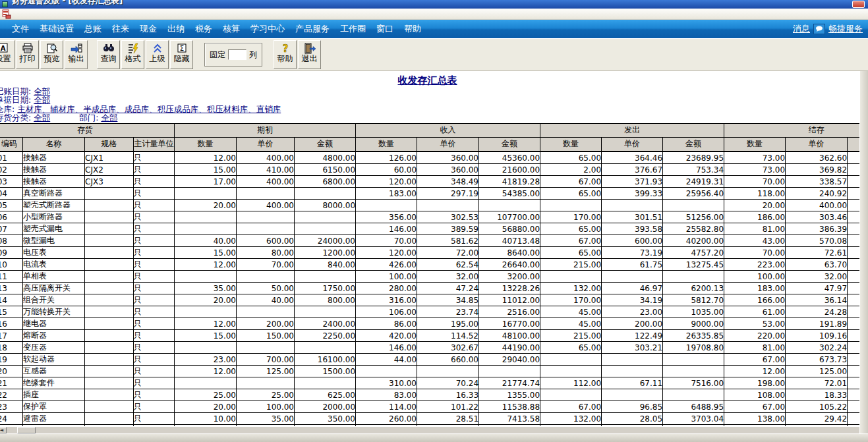 Image resolution: width=868 pixels, height=442 pixels. I want to click on cell-opening-amount: 16100.00, so click(326, 360).